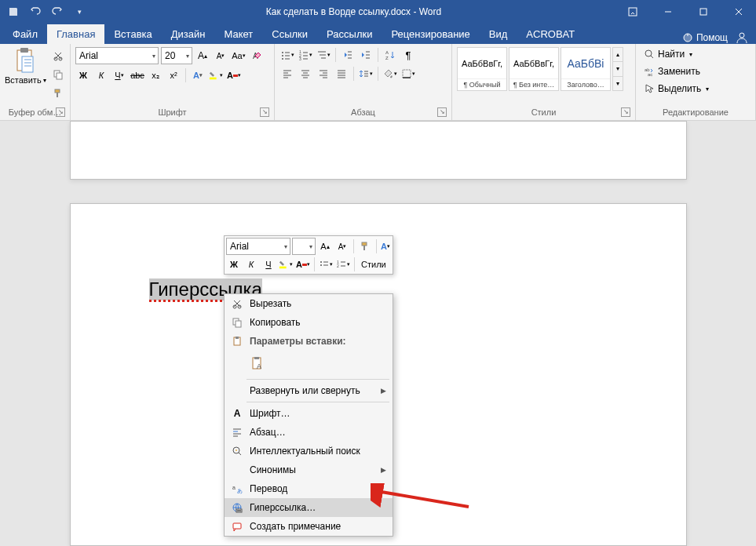 Image resolution: width=756 pixels, height=546 pixels. What do you see at coordinates (341, 74) in the screenshot?
I see `justify-button` at bounding box center [341, 74].